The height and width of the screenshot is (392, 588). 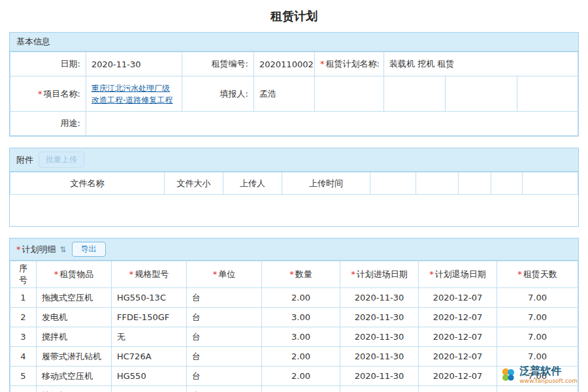 I want to click on table-row: 2 发电机 FFDE-150GF 台 3.00 2020-11-30 2020-…, so click(x=294, y=318).